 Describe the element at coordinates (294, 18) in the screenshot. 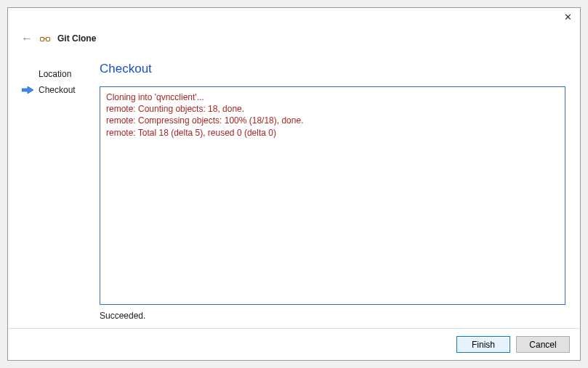

I see `titlebar: ✕` at that location.